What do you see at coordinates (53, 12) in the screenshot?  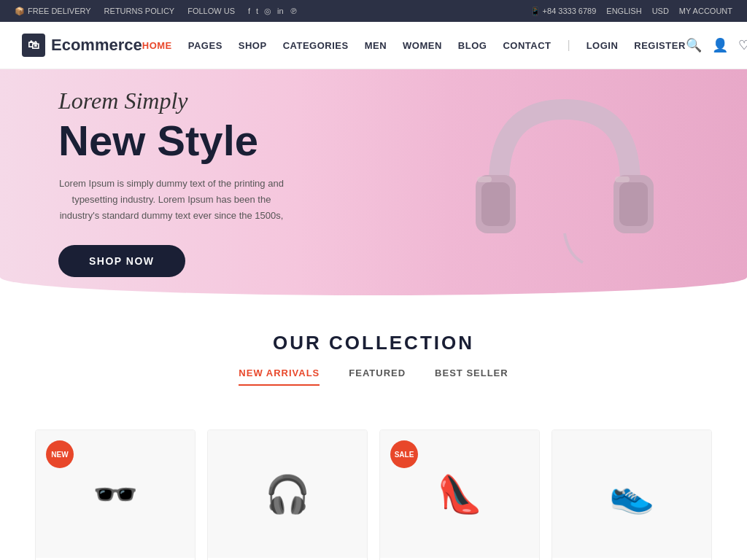 I see `free-delivery: 📦 FREE DELIVERY` at bounding box center [53, 12].